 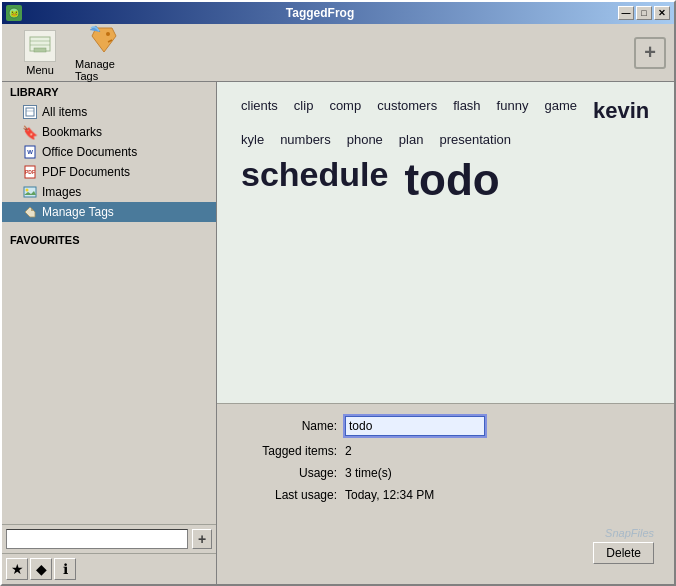 I want to click on tagged-items-label: Tagged items:, so click(x=287, y=451).